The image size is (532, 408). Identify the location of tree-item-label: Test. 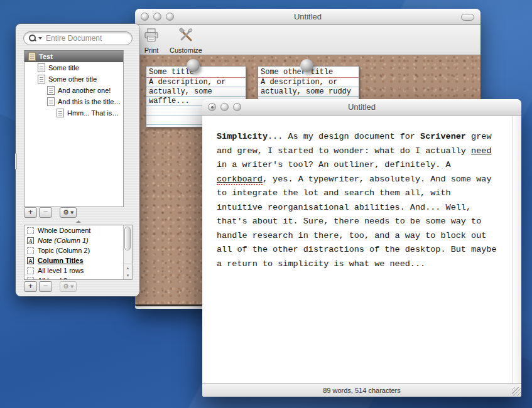
(46, 56).